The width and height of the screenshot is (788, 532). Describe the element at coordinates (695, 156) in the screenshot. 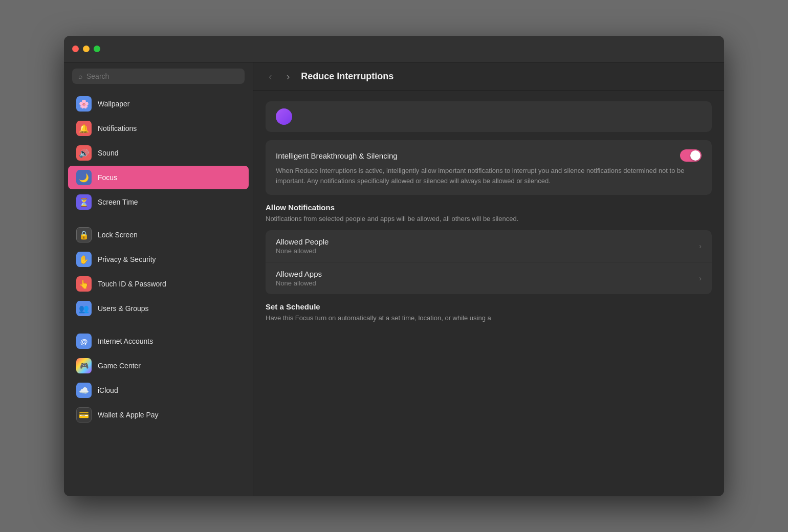

I see `toggle-knob` at that location.